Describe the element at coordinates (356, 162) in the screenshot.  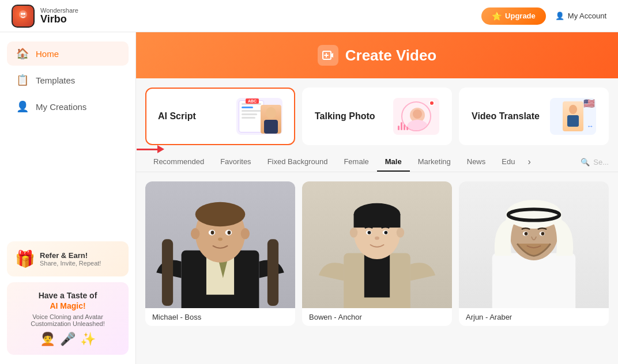
I see `tab-female: Female` at that location.